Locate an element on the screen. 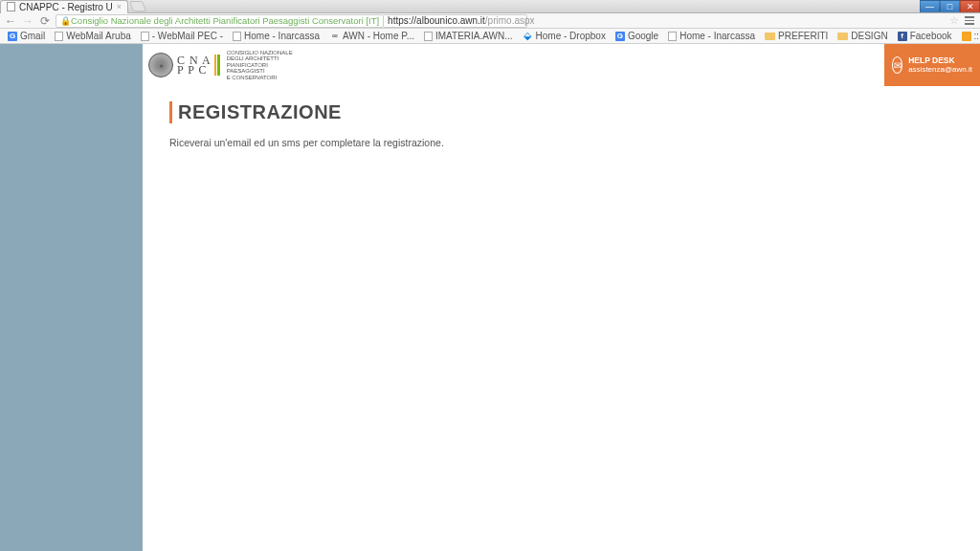 The height and width of the screenshot is (551, 980). logo-bars is located at coordinates (217, 65).